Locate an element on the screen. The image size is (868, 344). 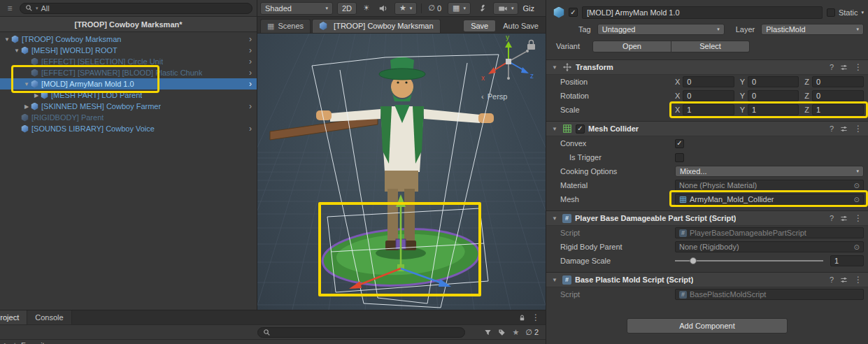
add-component-button: Add Component is located at coordinates (707, 326).